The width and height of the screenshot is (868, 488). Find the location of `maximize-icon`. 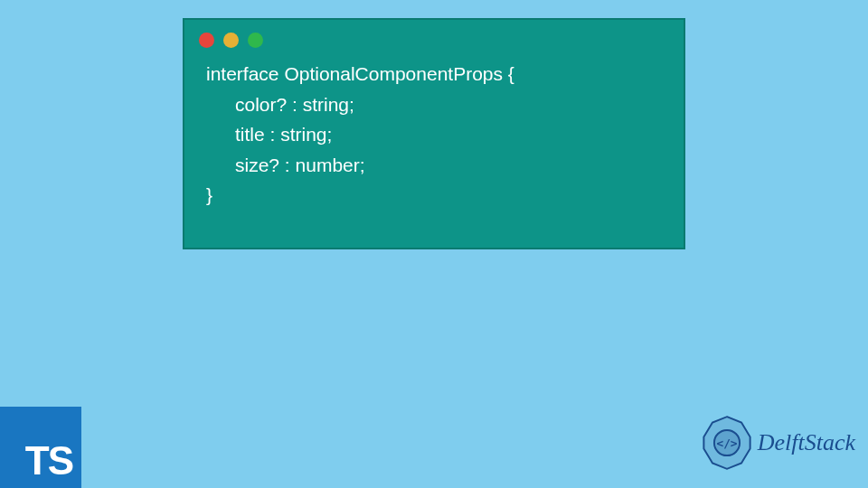

maximize-icon is located at coordinates (255, 40).